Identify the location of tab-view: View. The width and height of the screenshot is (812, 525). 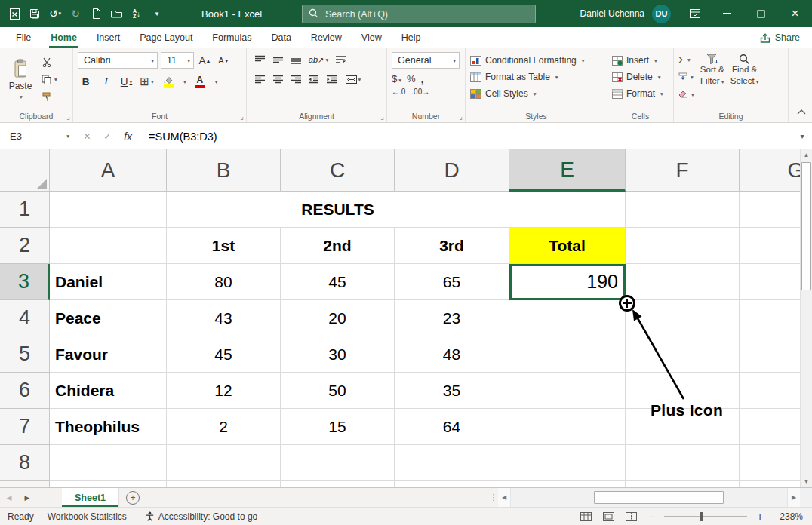
(371, 38).